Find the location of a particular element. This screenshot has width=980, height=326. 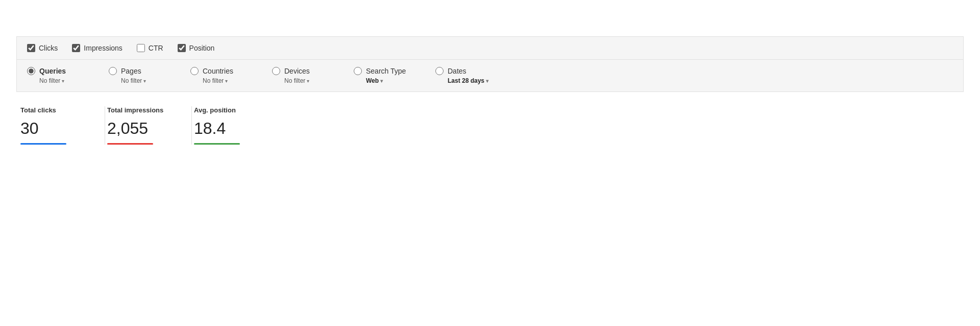

chevron-down-icon-rg-search-type: ▾ is located at coordinates (382, 81).